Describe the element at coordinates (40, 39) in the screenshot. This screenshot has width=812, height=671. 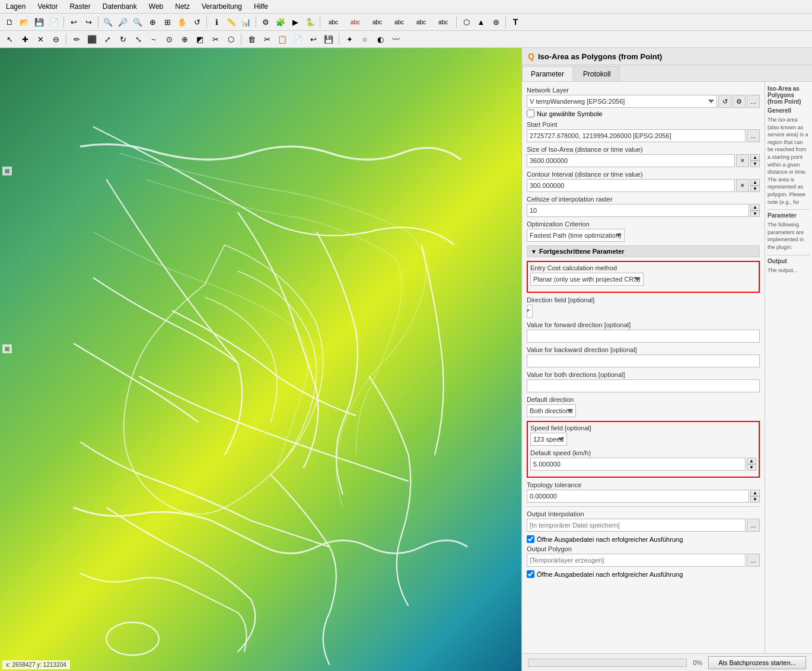
I see `toolbar-deselect: ✕` at that location.